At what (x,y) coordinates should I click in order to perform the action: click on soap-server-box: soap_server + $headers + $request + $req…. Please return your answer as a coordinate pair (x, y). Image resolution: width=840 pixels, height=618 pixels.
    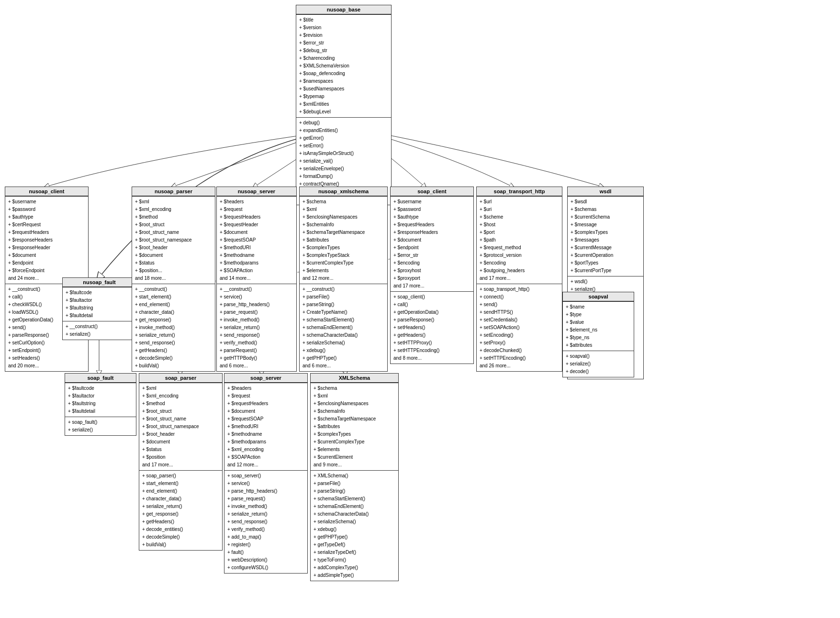
    Looking at the image, I should click on (266, 474).